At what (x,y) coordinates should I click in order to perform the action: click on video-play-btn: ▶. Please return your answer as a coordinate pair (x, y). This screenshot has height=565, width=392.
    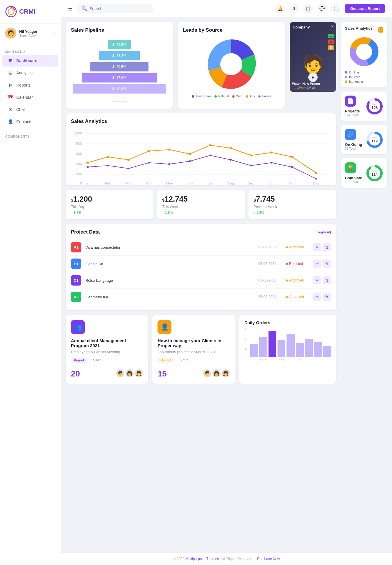
    Looking at the image, I should click on (313, 77).